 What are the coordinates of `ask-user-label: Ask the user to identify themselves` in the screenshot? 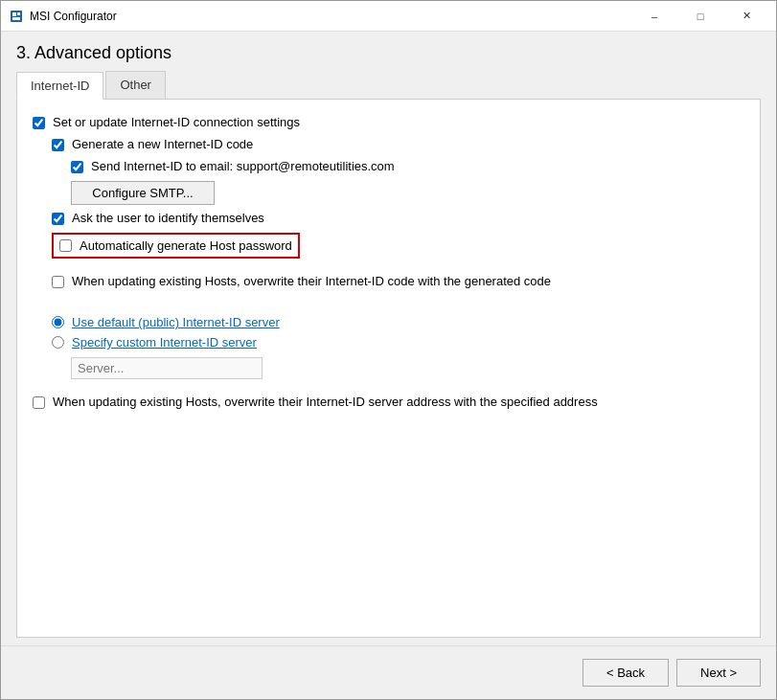 It's located at (169, 218).